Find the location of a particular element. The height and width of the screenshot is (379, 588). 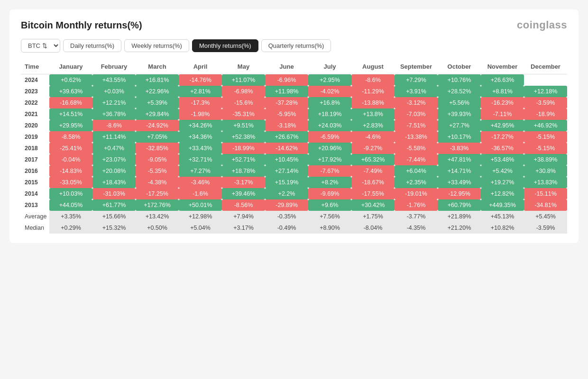

col-january: January is located at coordinates (71, 67).